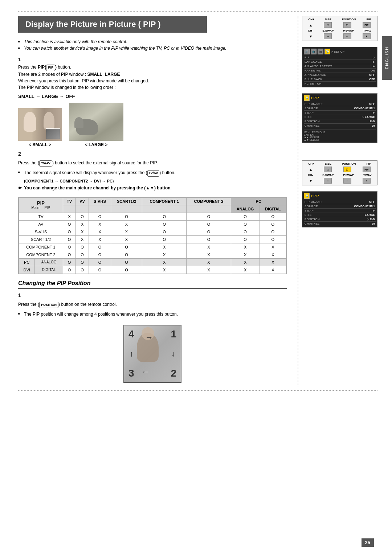  I want to click on menu-icon-1: 📺, so click(314, 52).